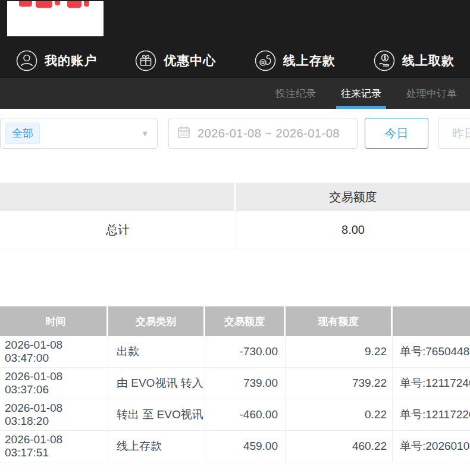 The width and height of the screenshot is (470, 476). Describe the element at coordinates (235, 230) in the screenshot. I see `summary-total-row: 总计 8.00` at that location.